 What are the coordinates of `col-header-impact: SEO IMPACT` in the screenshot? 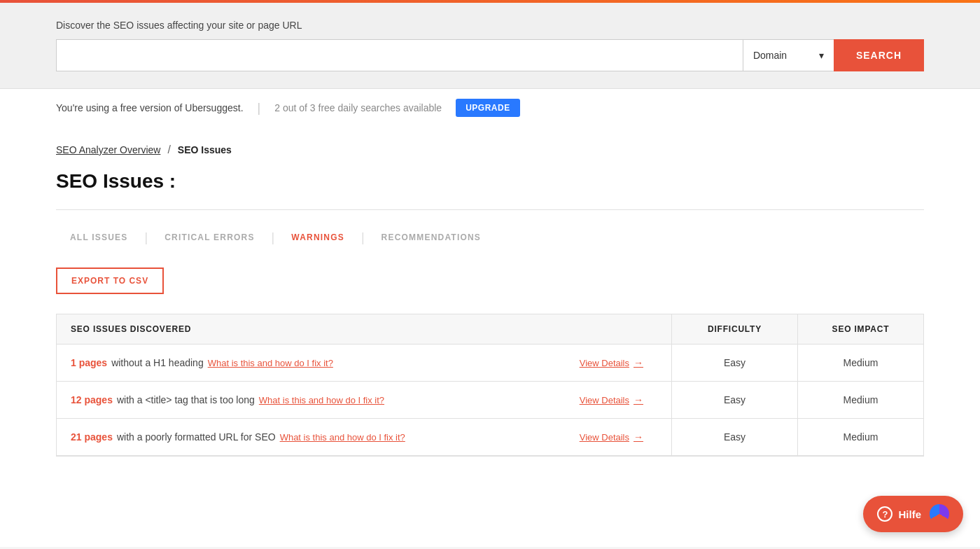 It's located at (860, 329).